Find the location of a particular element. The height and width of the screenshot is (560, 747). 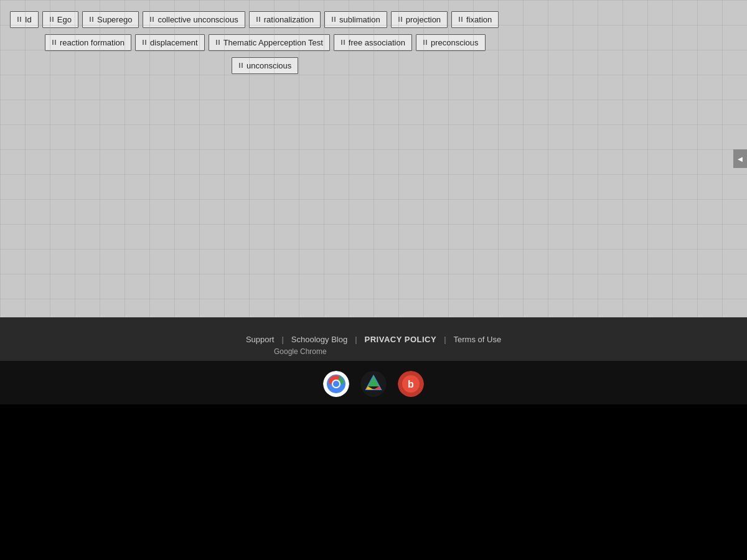

chrome-label: Google Chrome is located at coordinates (300, 352).